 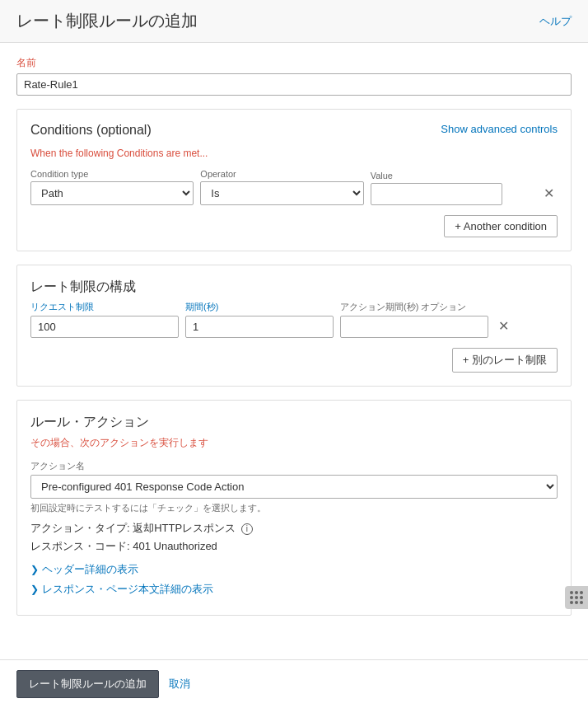 What do you see at coordinates (294, 589) in the screenshot?
I see `response-body-row: ❯ レスポンス・ページ本文詳細の表示` at bounding box center [294, 589].